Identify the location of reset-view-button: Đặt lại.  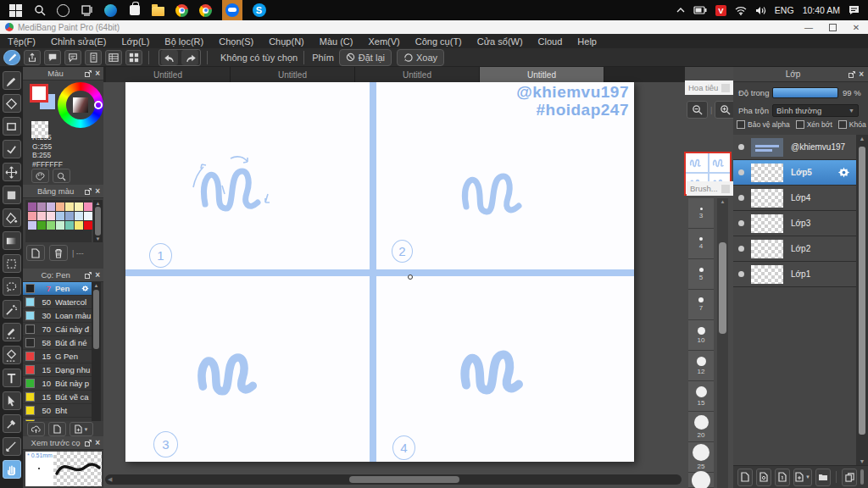
(365, 58).